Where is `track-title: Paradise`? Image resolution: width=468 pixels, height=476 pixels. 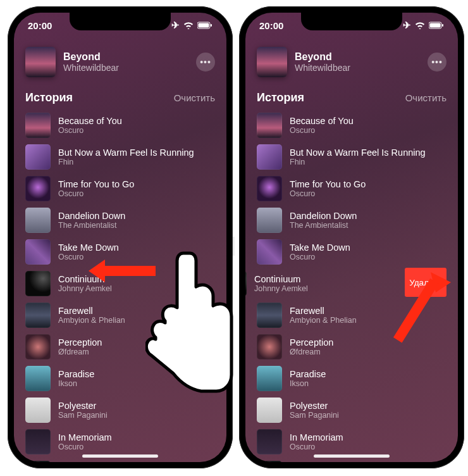 track-title: Paradise is located at coordinates (368, 374).